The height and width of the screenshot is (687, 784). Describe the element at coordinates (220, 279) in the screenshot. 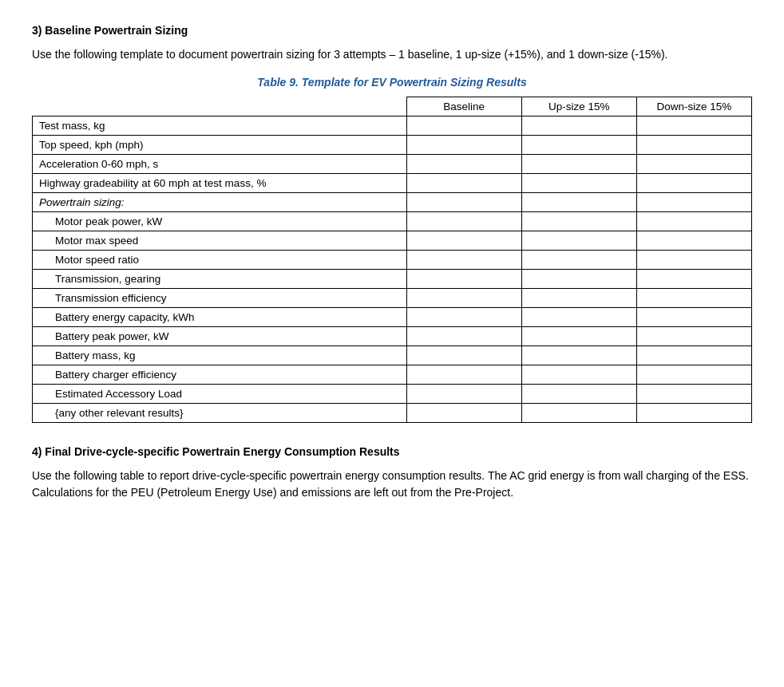

I see `row-label: Transmission, gearing` at that location.